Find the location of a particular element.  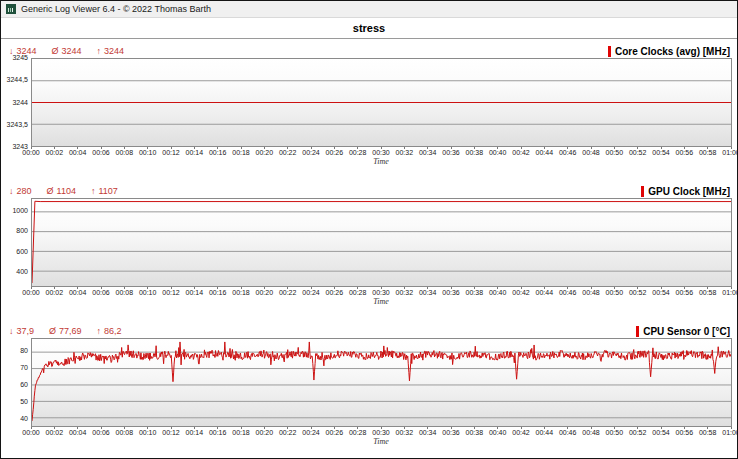

y-tick-label: 600 is located at coordinates (22, 252).